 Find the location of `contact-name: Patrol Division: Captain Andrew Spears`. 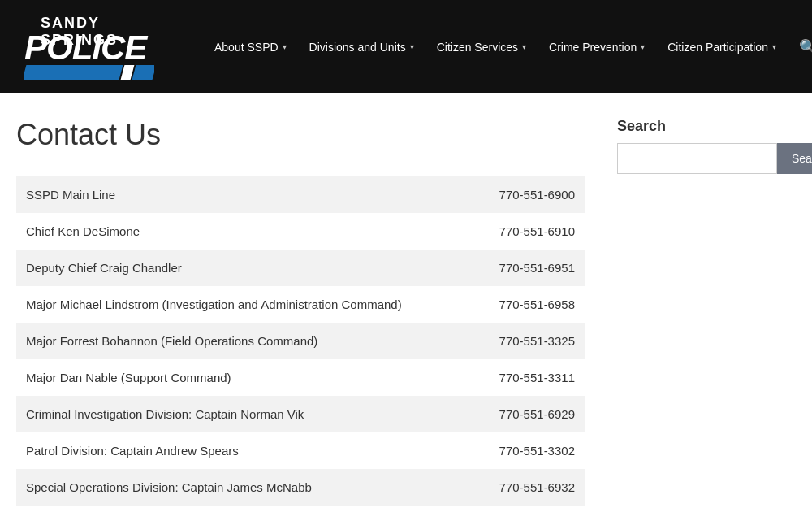

contact-name: Patrol Division: Captain Andrew Spears is located at coordinates (245, 450).